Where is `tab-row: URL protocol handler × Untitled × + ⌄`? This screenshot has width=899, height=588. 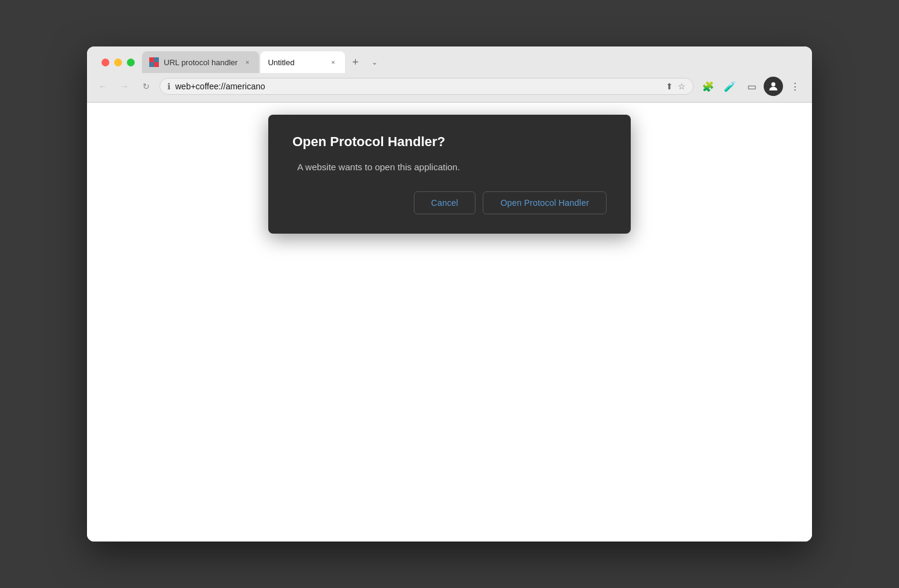
tab-row: URL protocol handler × Untitled × + ⌄ is located at coordinates (450, 60).